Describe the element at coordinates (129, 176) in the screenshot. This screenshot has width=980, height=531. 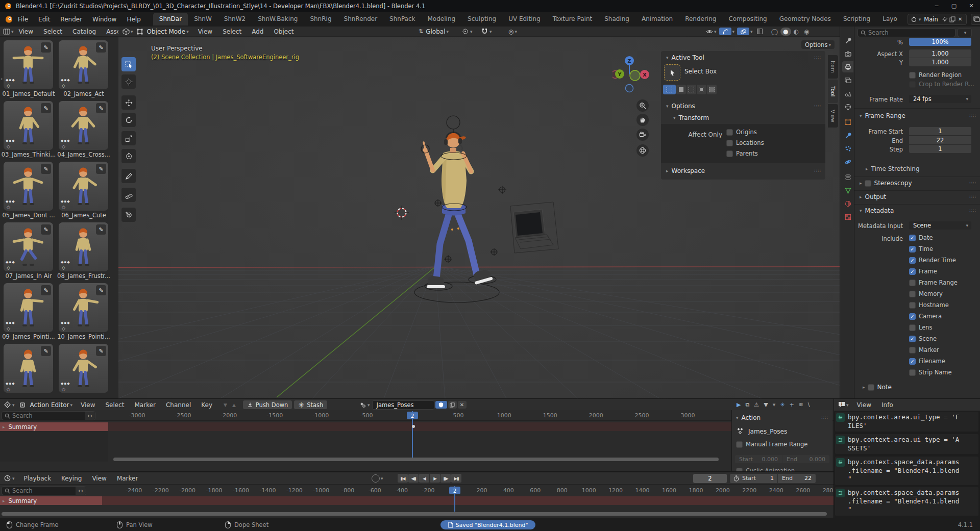
I see `tool-annotate-button` at that location.